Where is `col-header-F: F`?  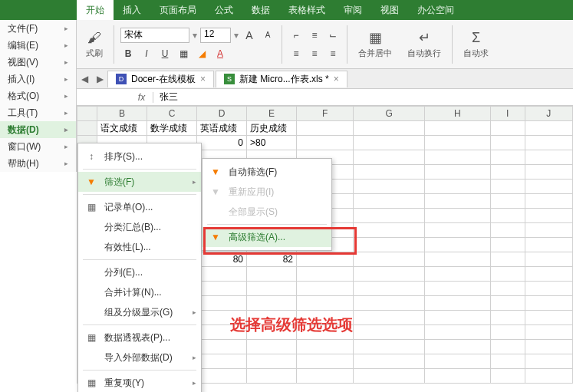
col-header-F: F is located at coordinates (325, 114).